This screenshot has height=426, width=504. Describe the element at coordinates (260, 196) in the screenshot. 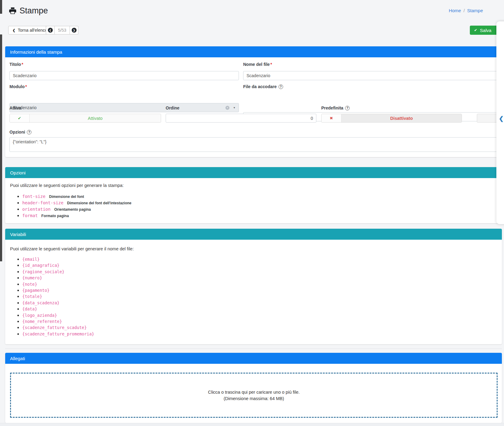

I see `option-item: font-sizeDimensione del font` at that location.